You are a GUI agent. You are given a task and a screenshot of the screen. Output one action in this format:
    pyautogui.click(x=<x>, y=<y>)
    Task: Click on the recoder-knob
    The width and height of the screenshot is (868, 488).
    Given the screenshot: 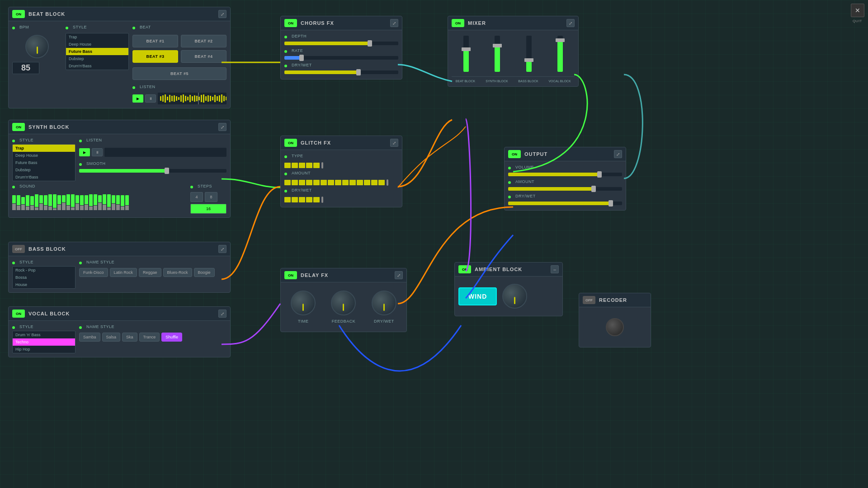 What is the action you would take?
    pyautogui.click(x=615, y=327)
    